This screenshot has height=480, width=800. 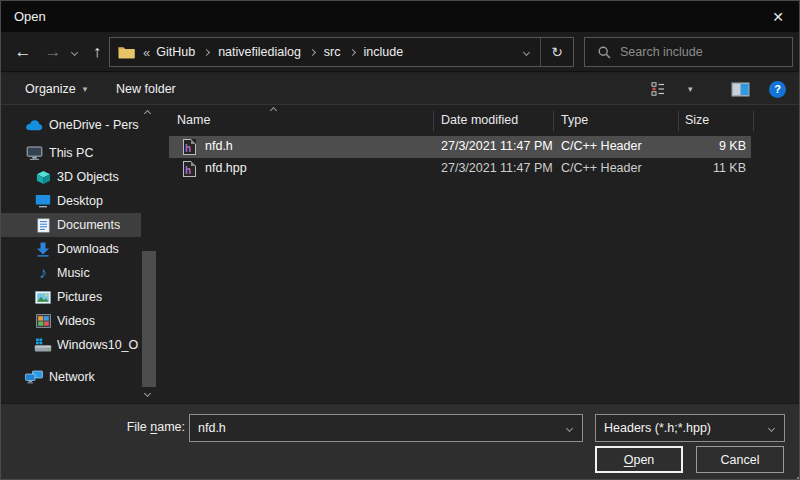 What do you see at coordinates (81, 255) in the screenshot?
I see `navigation-pane: OneDrive - Persor This PC 3D Objects Des…` at bounding box center [81, 255].